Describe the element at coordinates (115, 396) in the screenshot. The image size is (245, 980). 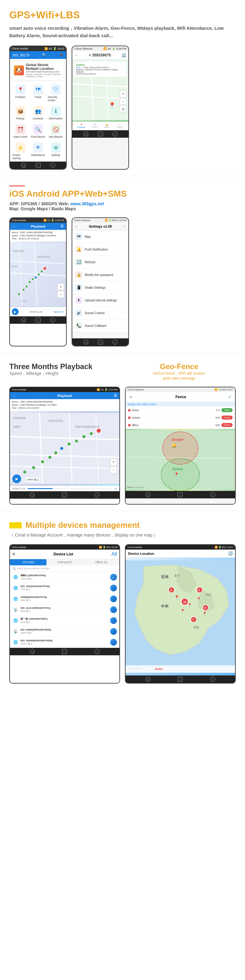
I see `pb3-menu-icon: ☰` at that location.